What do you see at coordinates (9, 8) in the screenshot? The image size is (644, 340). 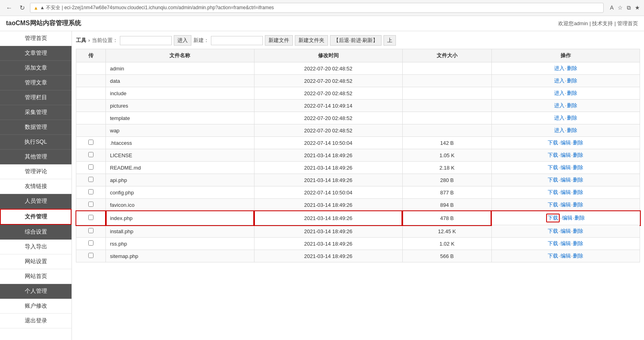 I see `back-button: ←` at bounding box center [9, 8].